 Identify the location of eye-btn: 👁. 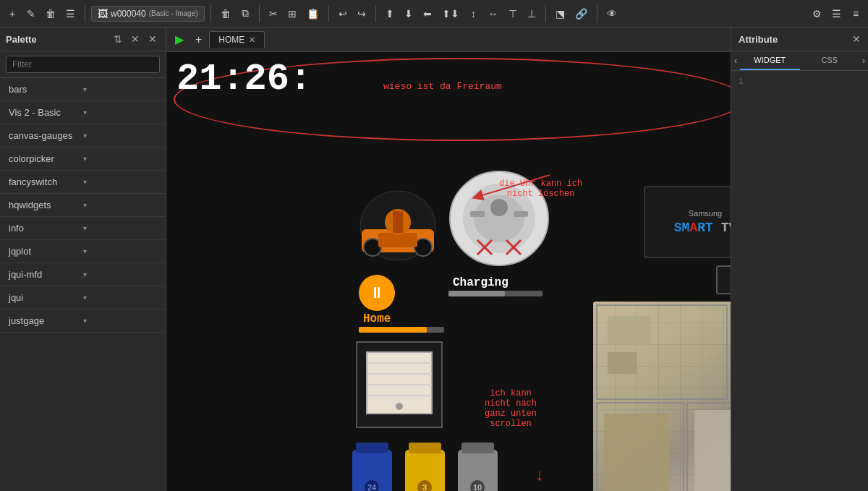
(612, 14).